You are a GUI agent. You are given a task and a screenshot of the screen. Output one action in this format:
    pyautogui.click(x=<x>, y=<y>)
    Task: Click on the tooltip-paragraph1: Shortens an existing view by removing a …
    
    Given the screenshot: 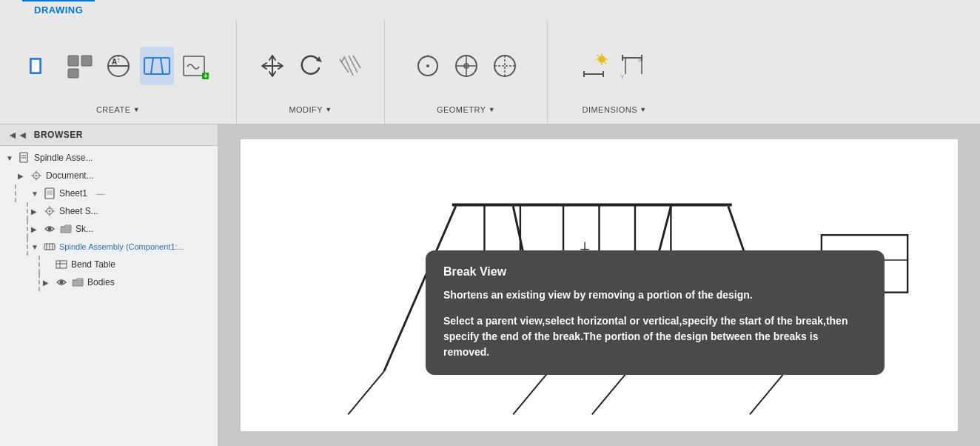 What is the action you would take?
    pyautogui.click(x=655, y=295)
    